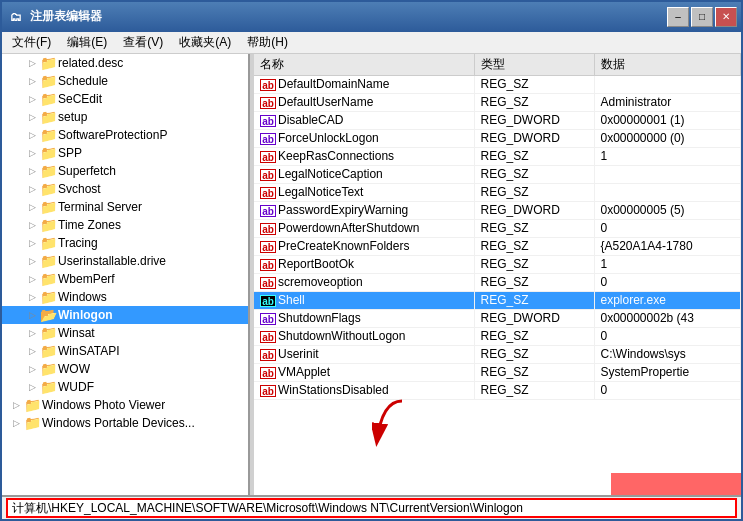  What do you see at coordinates (498, 282) in the screenshot?
I see `table-row: abscremoveoption REG_SZ 0` at bounding box center [498, 282].